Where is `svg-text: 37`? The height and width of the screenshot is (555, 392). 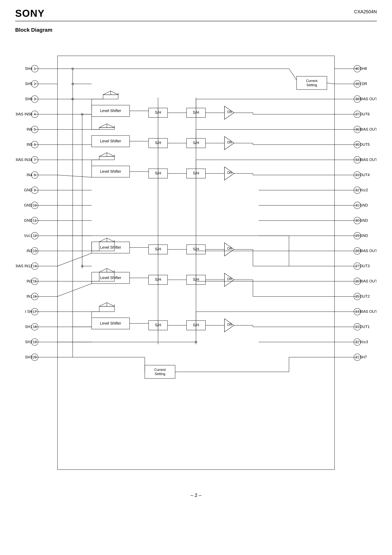
svg-text: 37 is located at coordinates (357, 114).